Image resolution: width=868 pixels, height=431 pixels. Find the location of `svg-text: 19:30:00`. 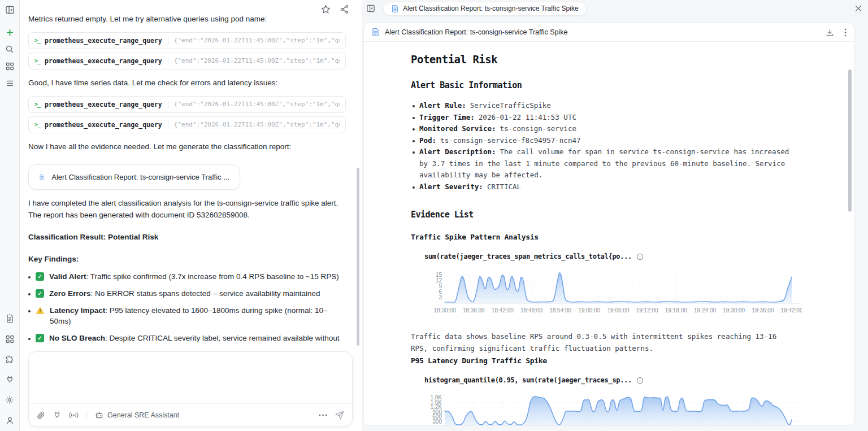

svg-text: 19:30:00 is located at coordinates (734, 311).